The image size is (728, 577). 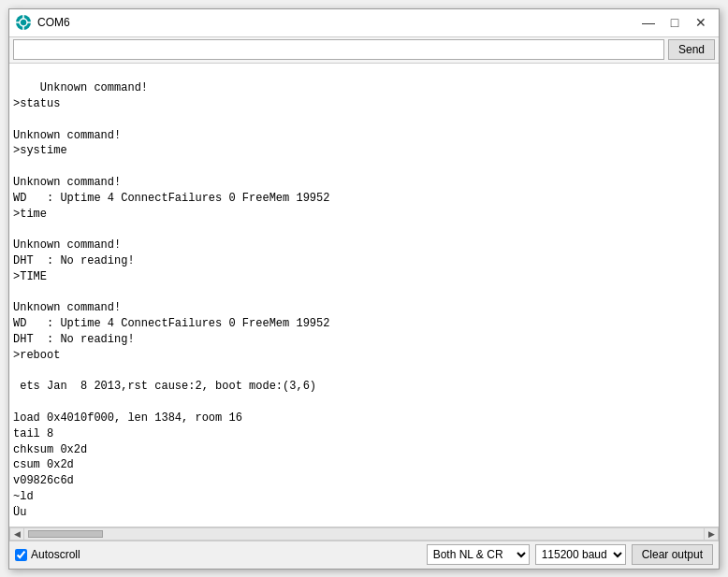 What do you see at coordinates (711, 534) in the screenshot?
I see `scroll-right-arrow: ▶` at bounding box center [711, 534].